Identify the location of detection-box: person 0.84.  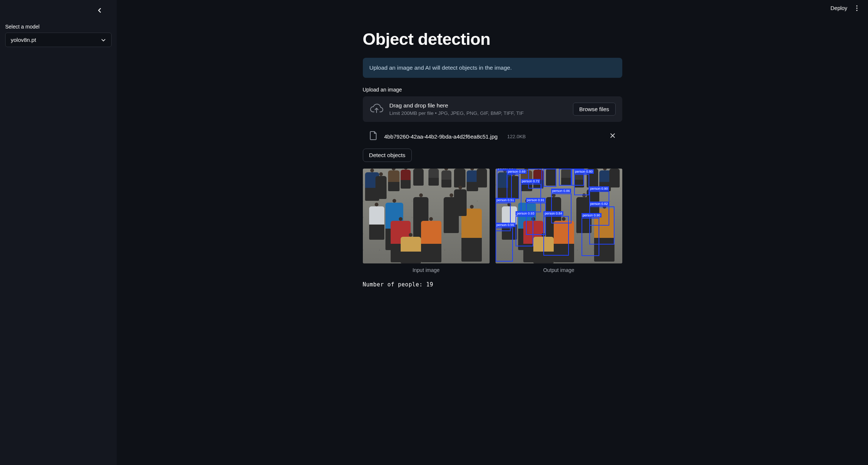
(556, 236).